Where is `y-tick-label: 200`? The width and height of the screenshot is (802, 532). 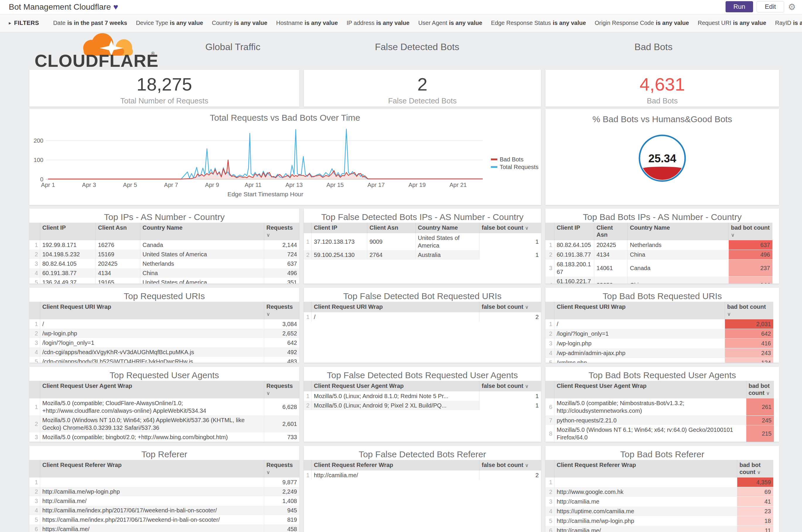 y-tick-label: 200 is located at coordinates (39, 140).